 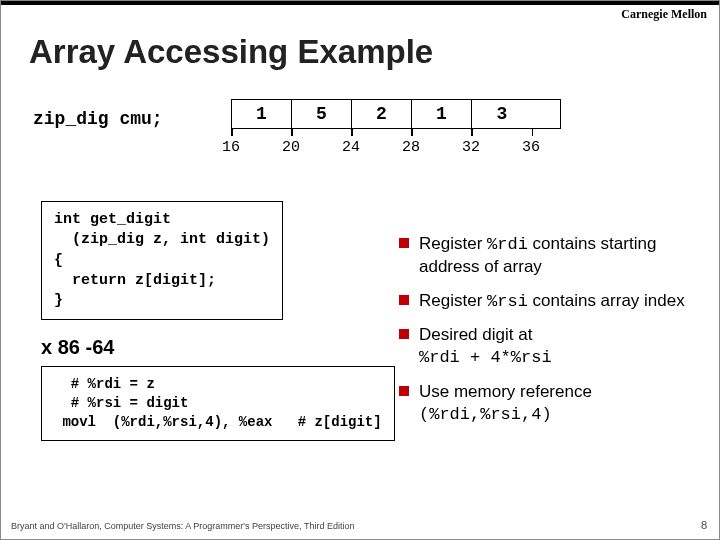 What do you see at coordinates (381, 148) in the screenshot?
I see `array-addresses: 16 20 24 28 32 36` at bounding box center [381, 148].